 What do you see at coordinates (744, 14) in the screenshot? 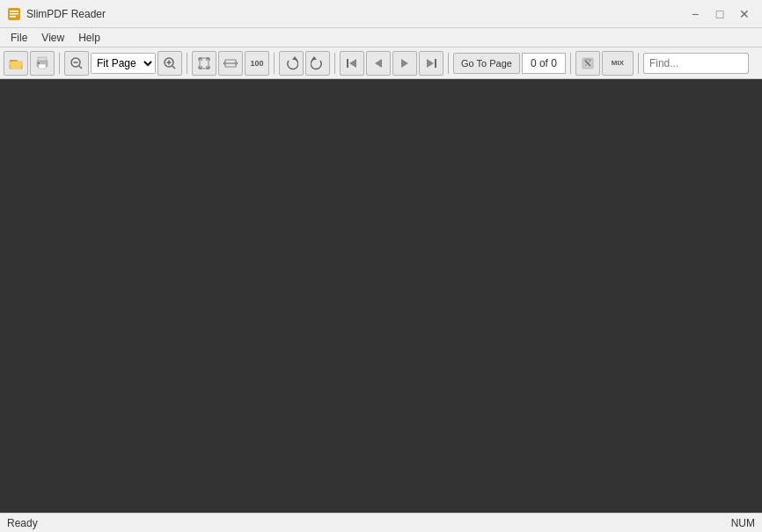
I see `close-button: ✕` at bounding box center [744, 14].